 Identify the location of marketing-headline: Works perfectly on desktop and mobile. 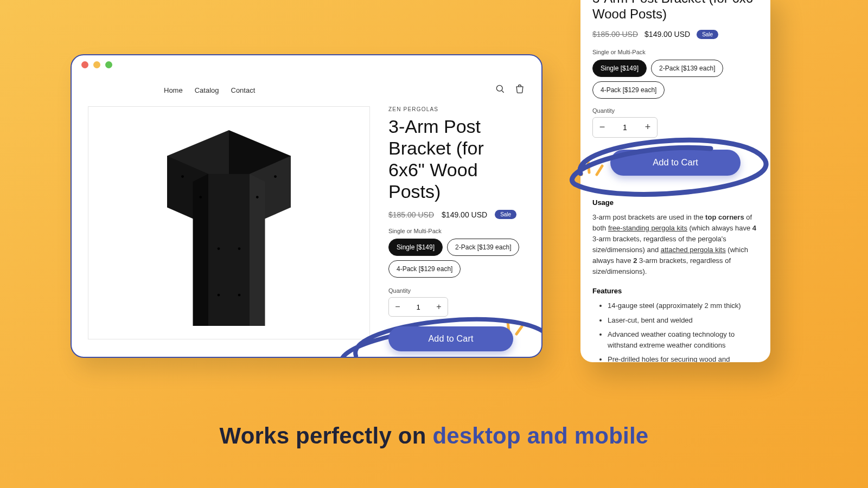
(434, 436).